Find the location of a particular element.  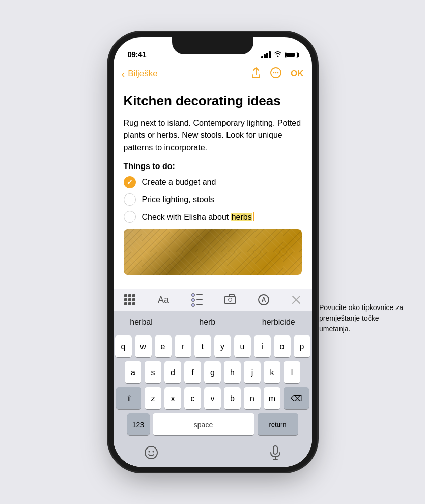

back-button: ‹ Bilješke is located at coordinates (139, 74).